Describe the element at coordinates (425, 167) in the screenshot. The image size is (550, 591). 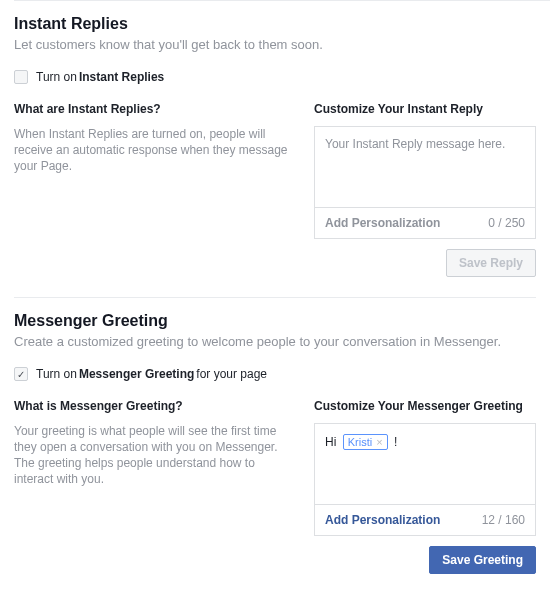
I see `instant-reply-textarea: Your Instant Reply message here.` at that location.